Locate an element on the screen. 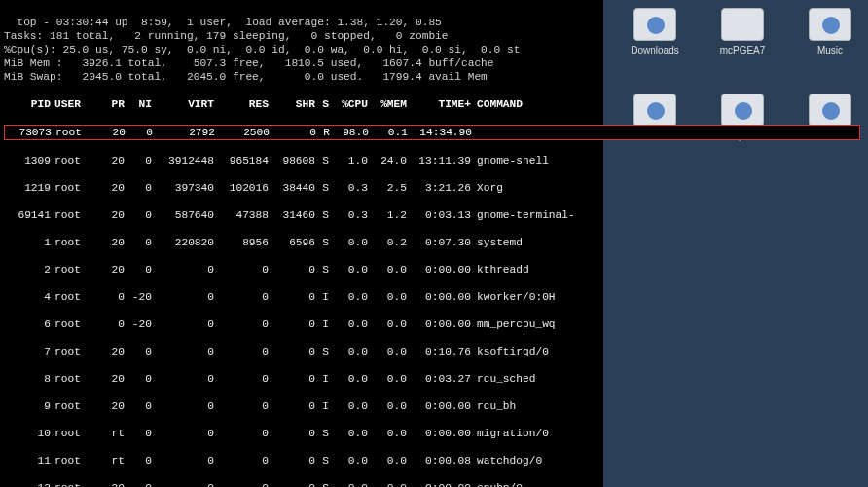 This screenshot has width=868, height=487. cell-s: R is located at coordinates (323, 132).